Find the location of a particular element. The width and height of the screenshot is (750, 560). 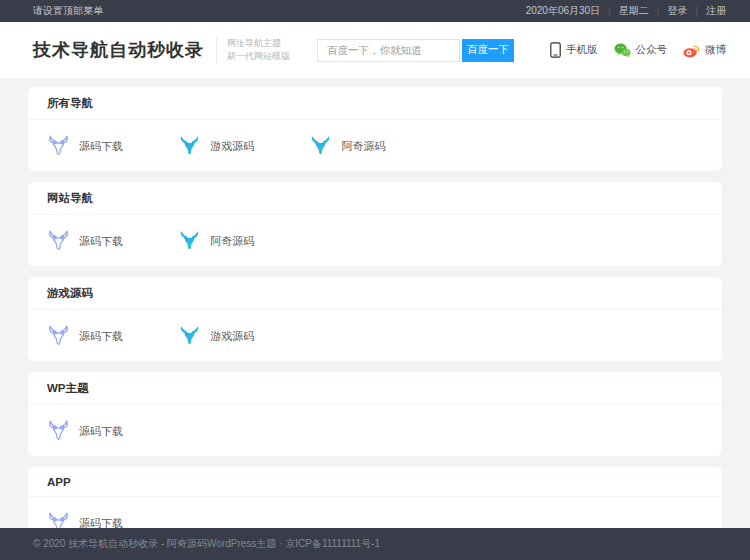

nav-section-card: 网站导航 源码下载 阿奇源码 is located at coordinates (375, 224).